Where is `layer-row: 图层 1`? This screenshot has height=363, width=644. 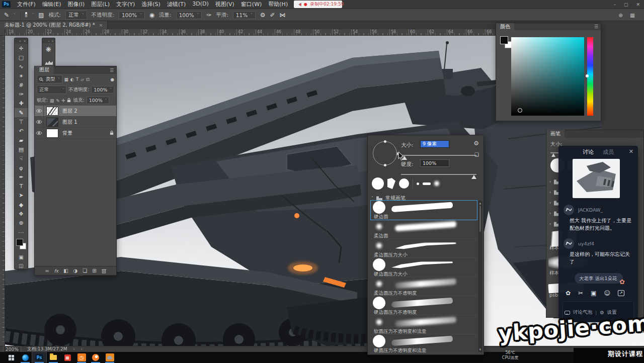 layer-row: 图层 1 is located at coordinates (75, 122).